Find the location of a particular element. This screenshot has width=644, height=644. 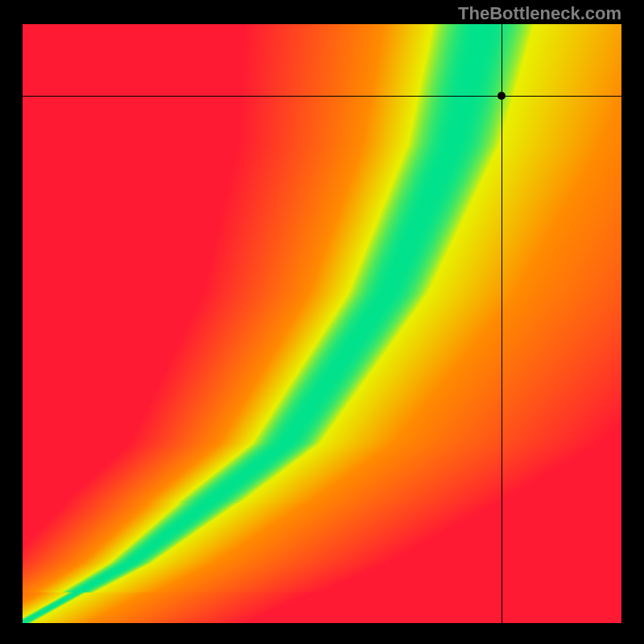

crosshair-vertical is located at coordinates (502, 324).